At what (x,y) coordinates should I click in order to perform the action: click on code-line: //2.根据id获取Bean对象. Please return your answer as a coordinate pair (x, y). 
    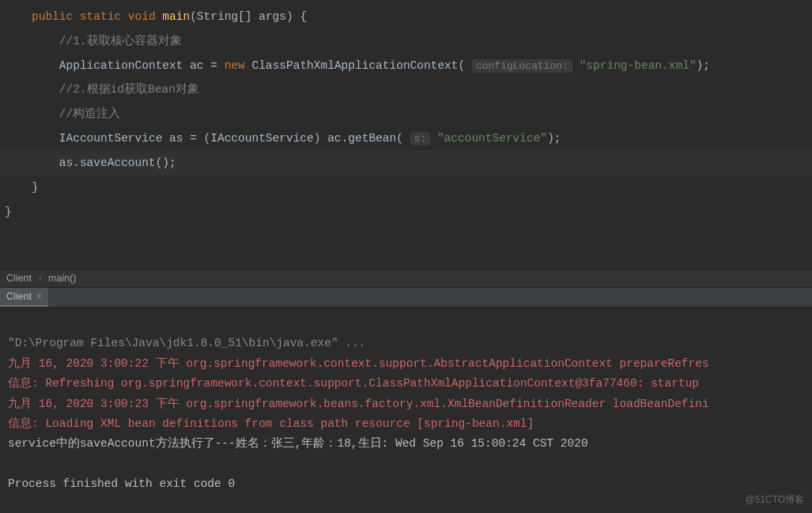
    Looking at the image, I should click on (406, 90).